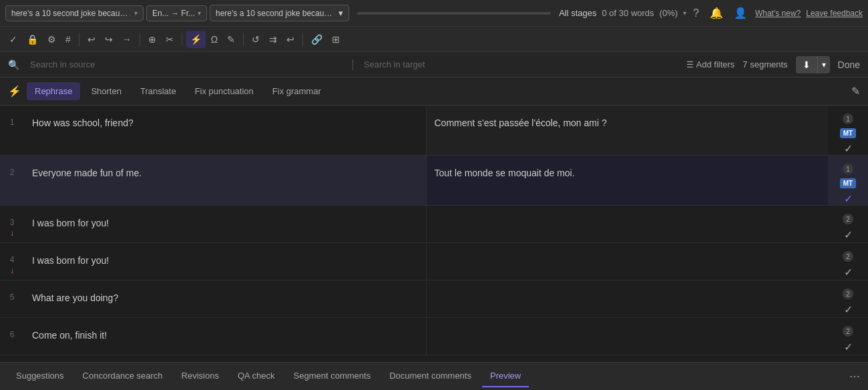 Image resolution: width=868 pixels, height=390 pixels. Describe the element at coordinates (158, 91) in the screenshot. I see `tab-translate: Translate` at that location.